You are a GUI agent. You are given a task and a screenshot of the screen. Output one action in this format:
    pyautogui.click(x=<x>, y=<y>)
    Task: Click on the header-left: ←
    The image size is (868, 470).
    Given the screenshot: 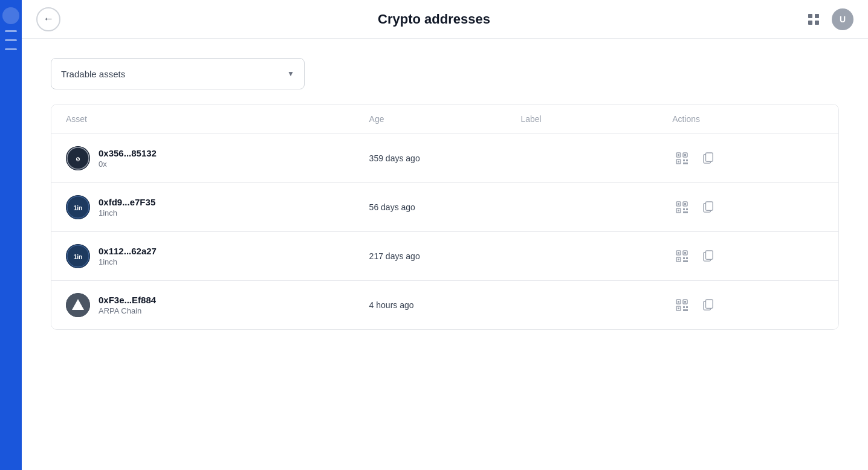 What is the action you would take?
    pyautogui.click(x=48, y=19)
    